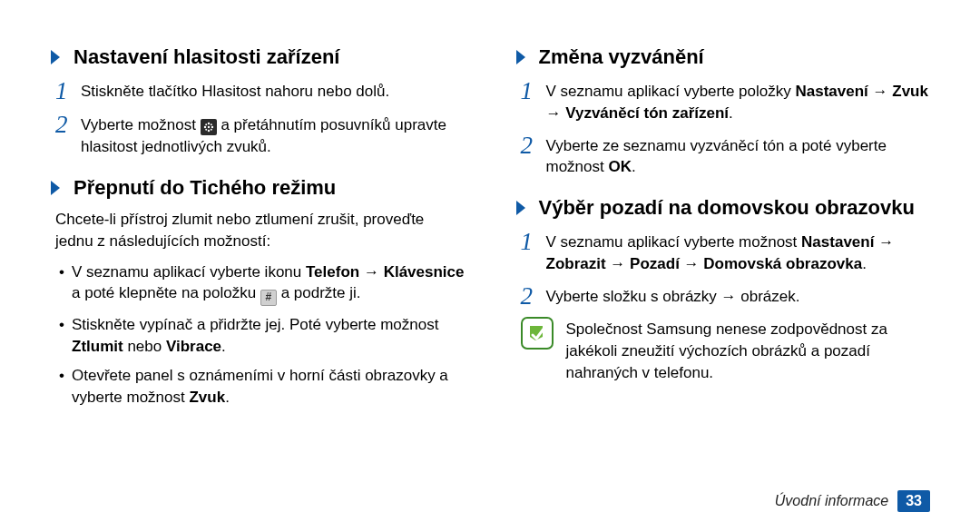 The image size is (980, 532). I want to click on page-number: 33, so click(914, 501).